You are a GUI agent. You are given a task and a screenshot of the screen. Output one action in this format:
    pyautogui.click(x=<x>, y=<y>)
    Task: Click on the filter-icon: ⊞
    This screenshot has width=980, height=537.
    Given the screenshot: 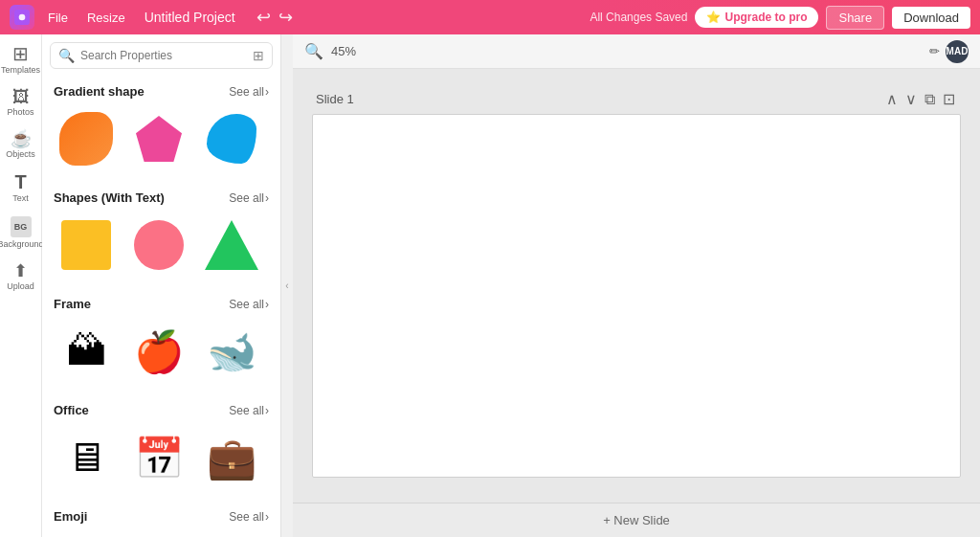 What is the action you would take?
    pyautogui.click(x=258, y=56)
    